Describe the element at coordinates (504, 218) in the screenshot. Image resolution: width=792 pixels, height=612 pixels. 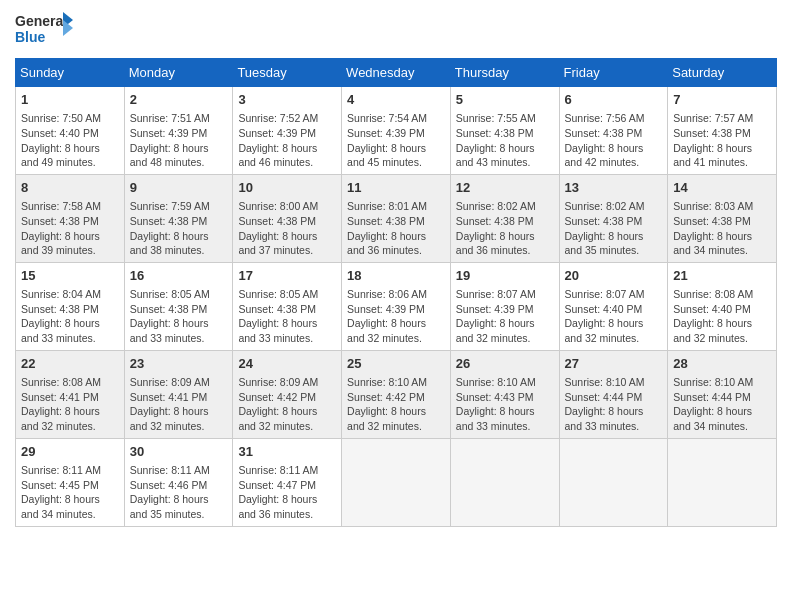
I see `calendar-day-cell: 12Sunrise: 8:02 AM Sunset: 4:38 PM Dayli…` at that location.